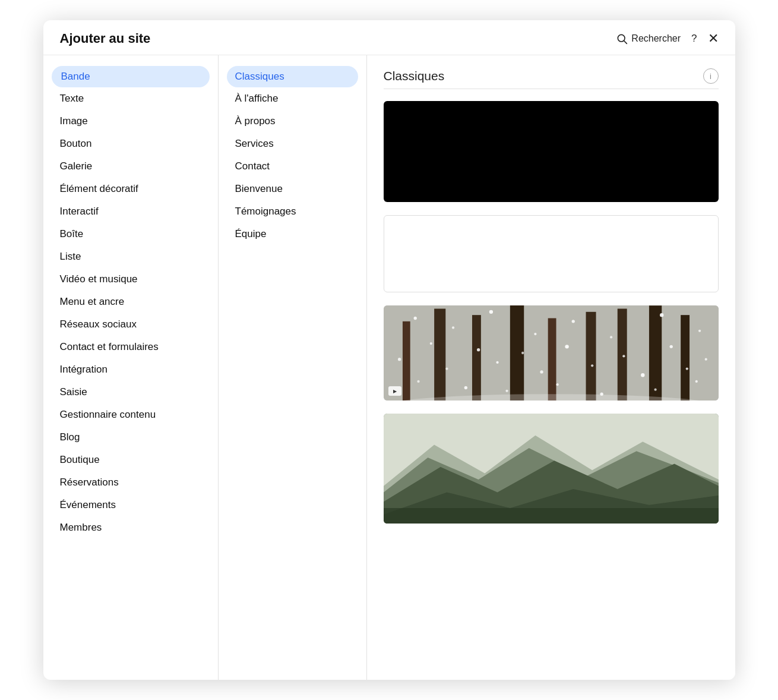 This screenshot has height=700, width=778. I want to click on preview-card-black, so click(551, 152).